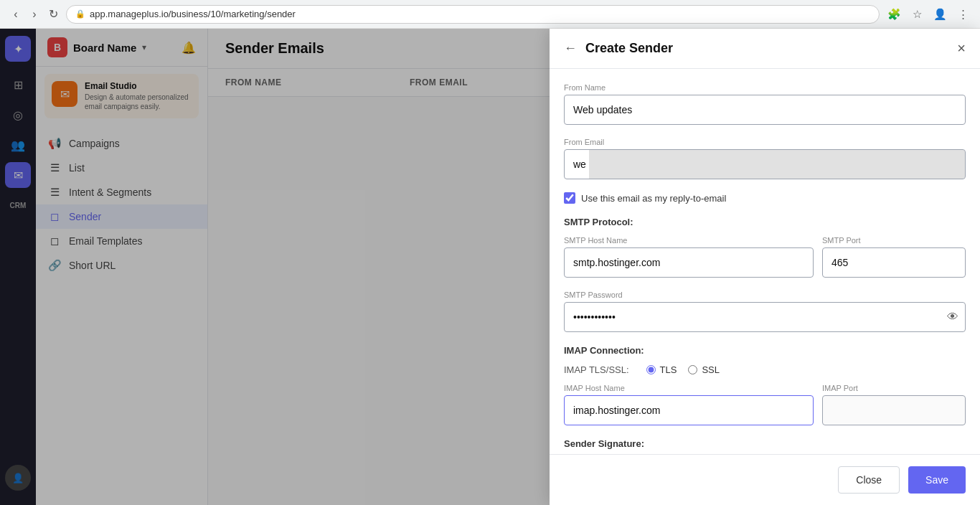 This screenshot has width=980, height=505. What do you see at coordinates (704, 370) in the screenshot?
I see `ssl-radio-option: SSL` at bounding box center [704, 370].